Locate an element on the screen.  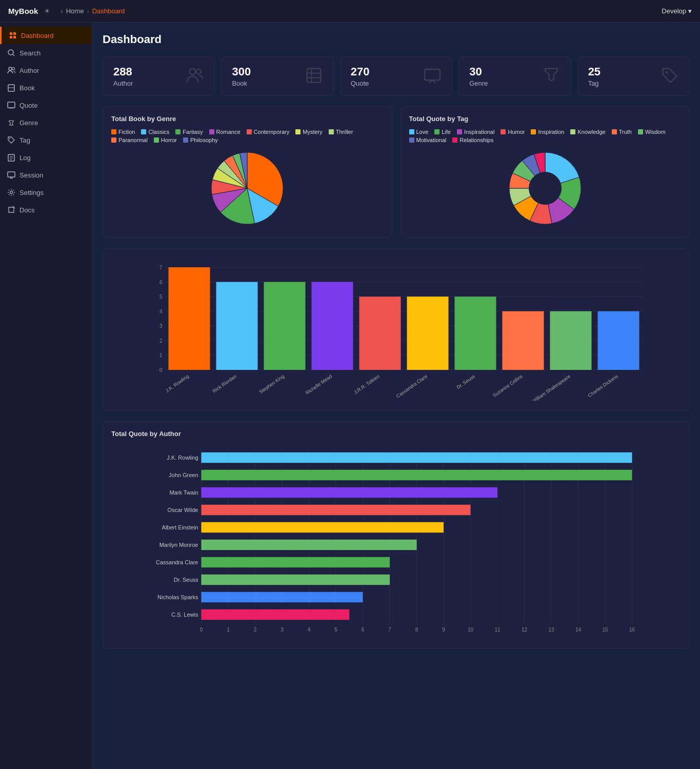
svg-text: Marilyn Monroe is located at coordinates (179, 545).